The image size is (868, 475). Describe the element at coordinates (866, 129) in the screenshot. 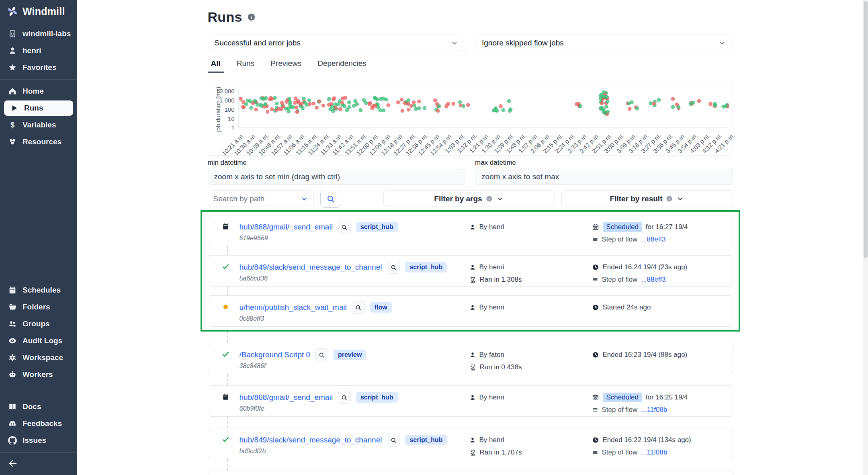

I see `scrollbar-thumb` at that location.